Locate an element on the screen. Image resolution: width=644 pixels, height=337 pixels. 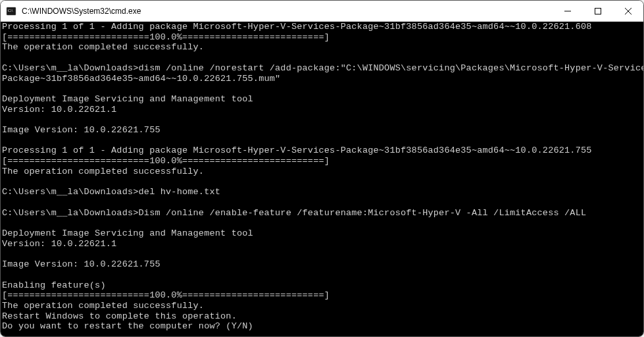
maximize-button is located at coordinates (598, 11).